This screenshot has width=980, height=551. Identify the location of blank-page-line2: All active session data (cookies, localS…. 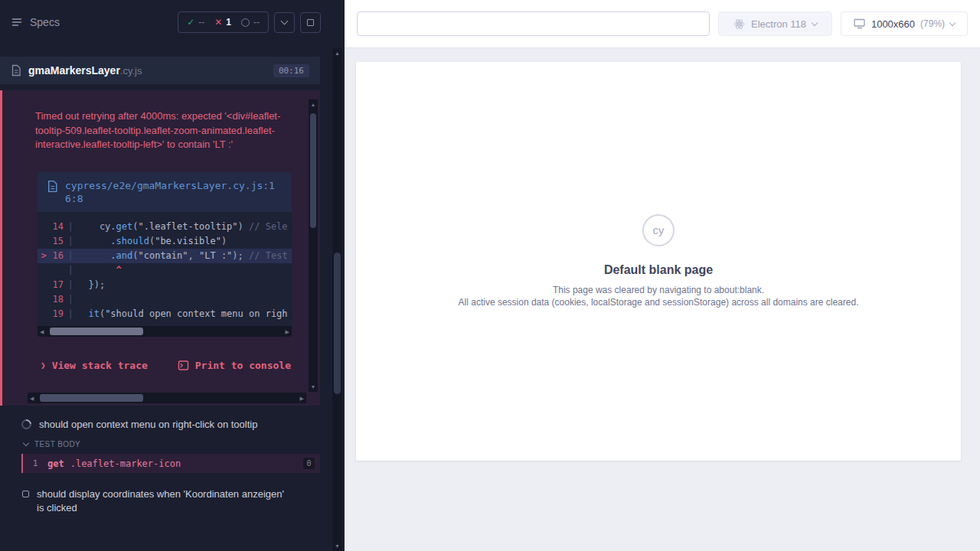
(658, 303).